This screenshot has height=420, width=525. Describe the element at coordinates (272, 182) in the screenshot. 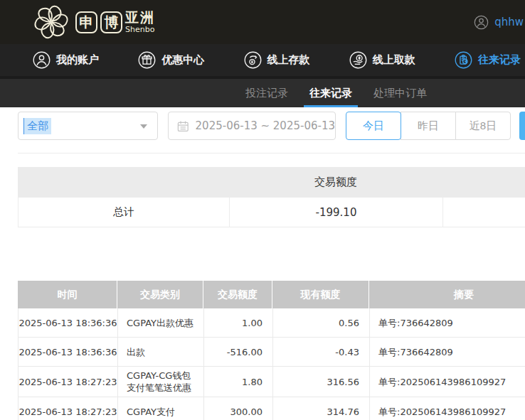

I see `summary-table-header: 交易额度` at that location.